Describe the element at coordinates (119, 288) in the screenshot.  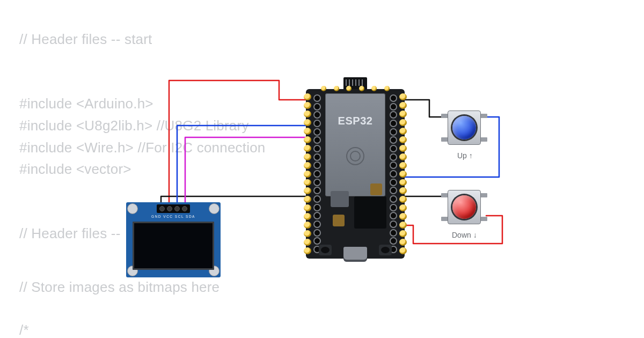
I see `code-line-7: // Store images as bitmaps here` at that location.